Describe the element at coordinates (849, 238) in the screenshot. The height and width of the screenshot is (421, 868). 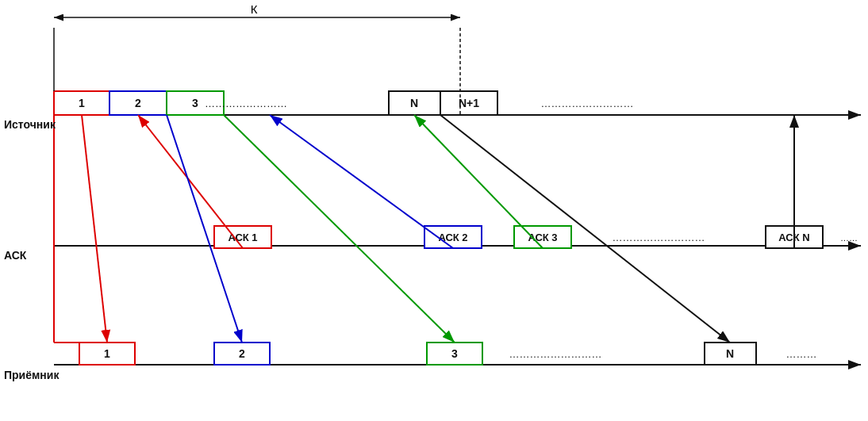
I see `svg-text:……: ……` at that location.